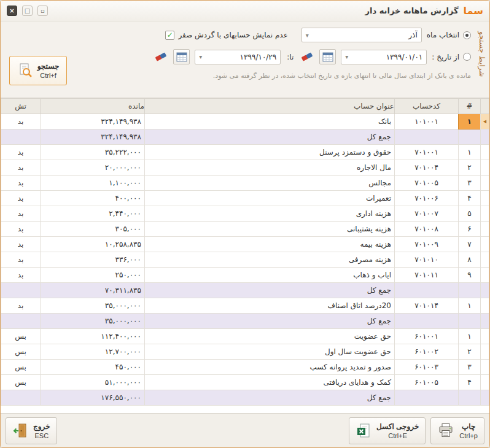 This screenshot has width=490, height=448. What do you see at coordinates (427, 291) in the screenshot?
I see `account-code-cell` at bounding box center [427, 291].